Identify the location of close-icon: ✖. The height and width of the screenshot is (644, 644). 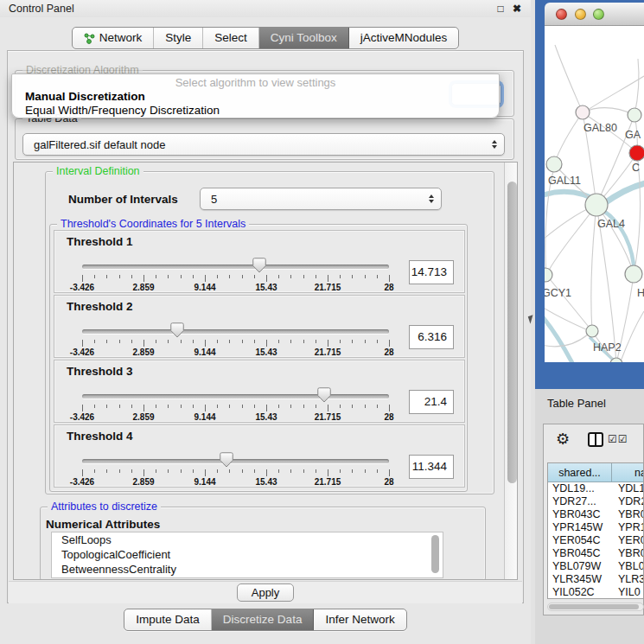
(517, 9).